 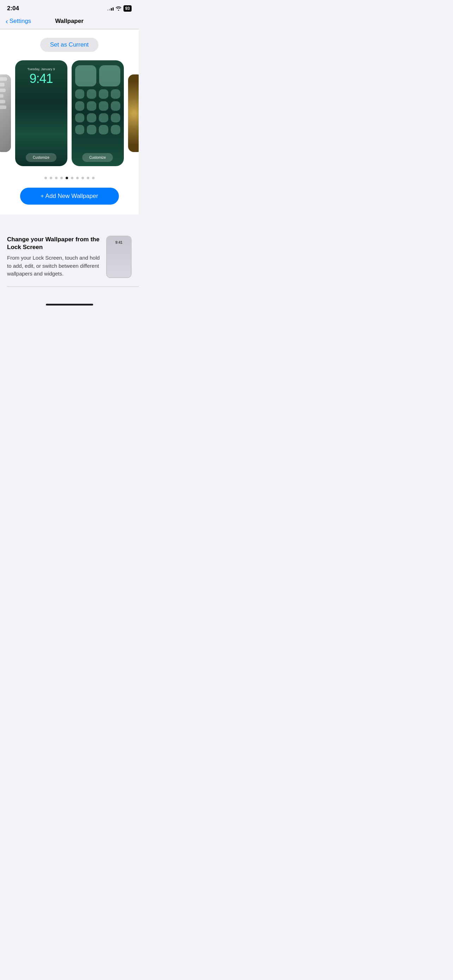 I want to click on wallpaper-preview-right-partial, so click(x=134, y=113).